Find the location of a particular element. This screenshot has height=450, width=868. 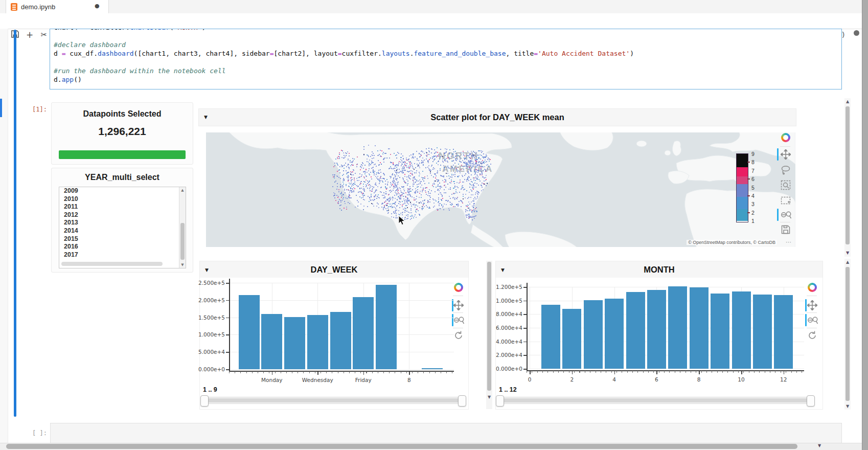

cut-icon: ✂ is located at coordinates (44, 35).